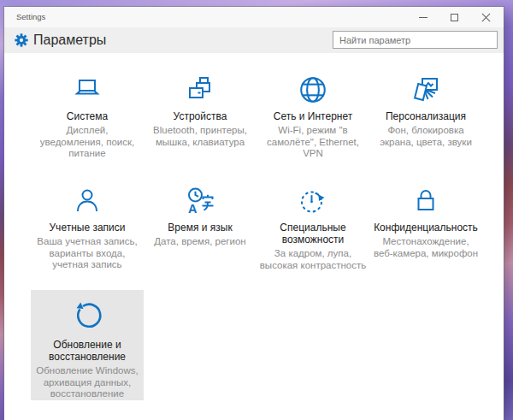 The image size is (513, 420). What do you see at coordinates (200, 137) in the screenshot?
I see `tile-subtitle: Bluetooth, принтеры, мышка, клавиатура` at bounding box center [200, 137].